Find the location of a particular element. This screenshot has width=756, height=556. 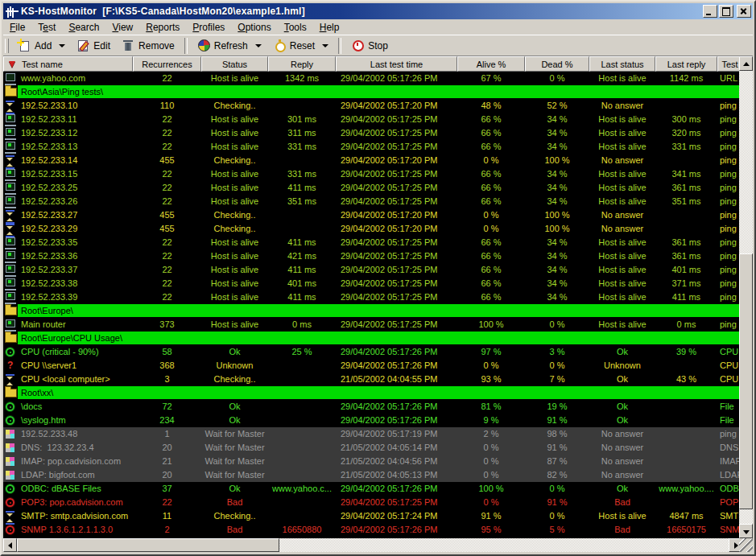

refresh-button: Refresh is located at coordinates (229, 46).